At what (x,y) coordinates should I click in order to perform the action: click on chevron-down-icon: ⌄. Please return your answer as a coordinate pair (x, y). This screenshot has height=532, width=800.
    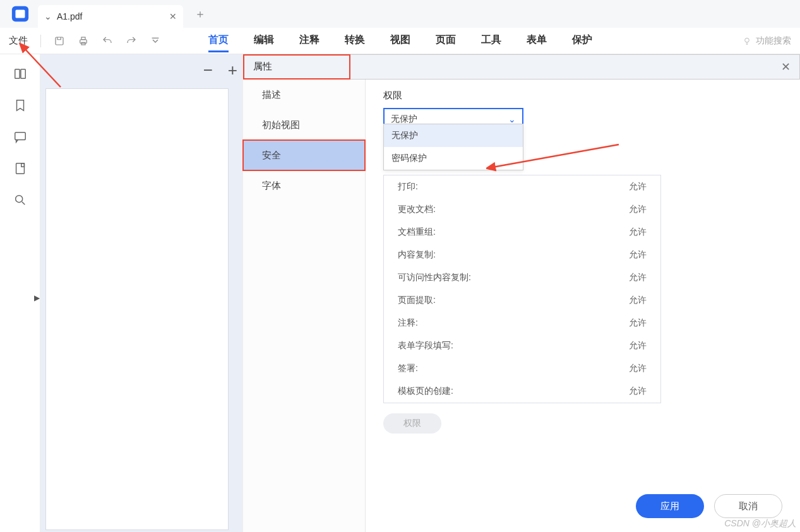
    Looking at the image, I should click on (512, 119).